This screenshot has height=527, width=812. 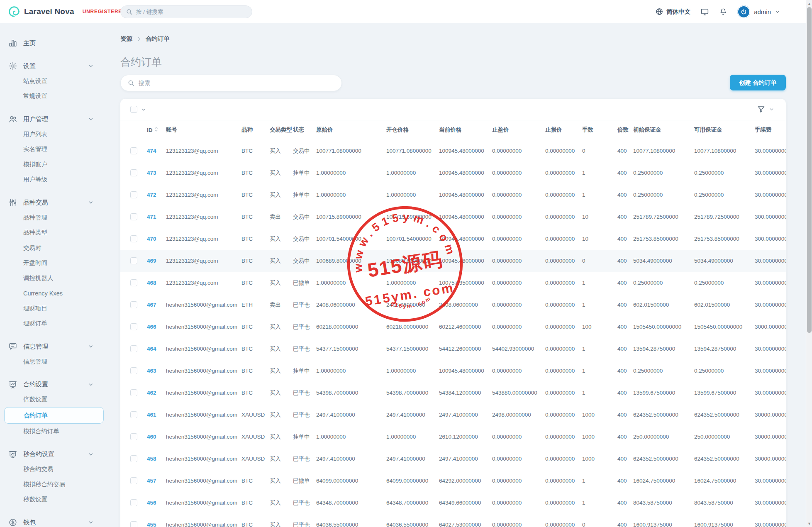 I want to click on row-id-link: 474, so click(x=152, y=151).